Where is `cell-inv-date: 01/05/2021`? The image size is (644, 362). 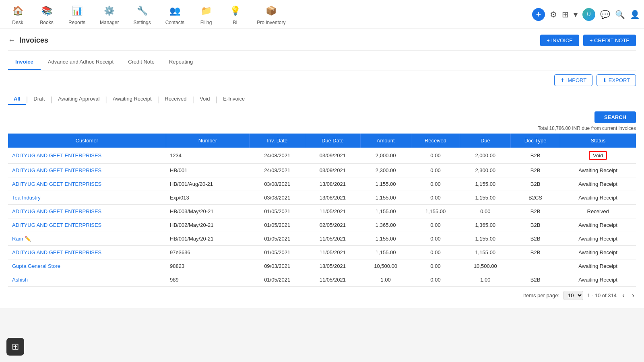 cell-inv-date: 01/05/2021 is located at coordinates (277, 280).